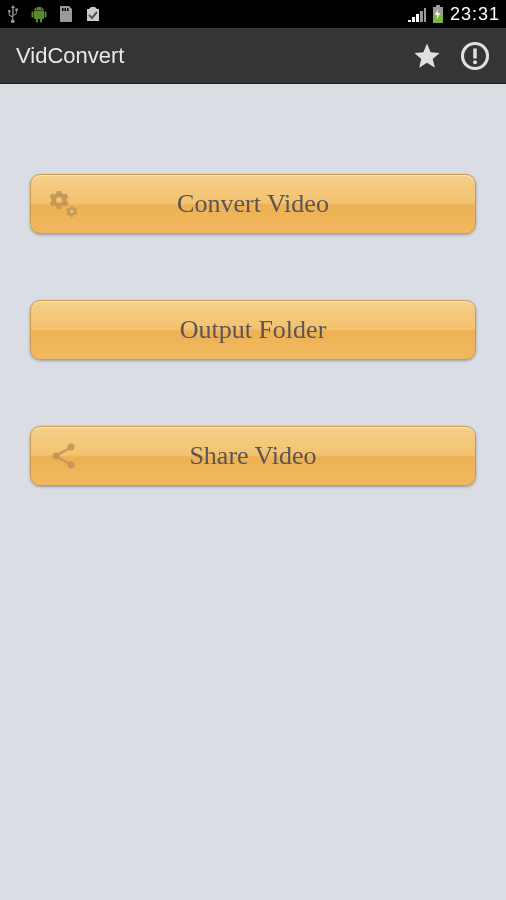  I want to click on checkmark-box-icon, so click(93, 14).